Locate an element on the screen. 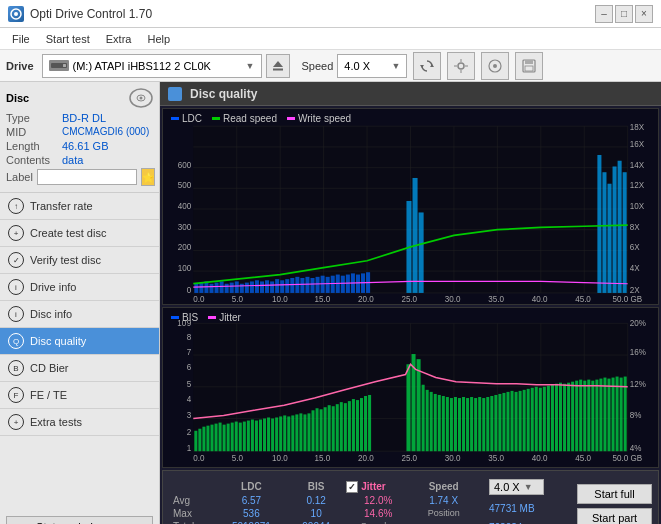 This screenshot has height=524, width=661. nav-disc-quality: Q Disc quality is located at coordinates (80, 342).